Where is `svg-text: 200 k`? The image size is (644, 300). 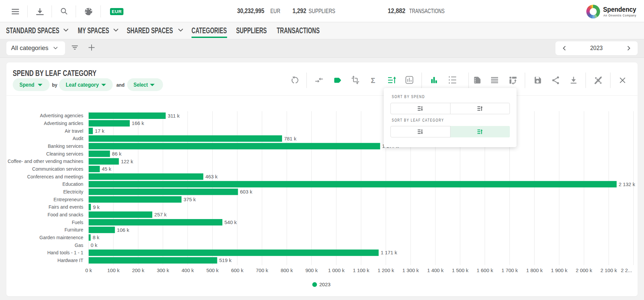
svg-text: 200 k is located at coordinates (138, 270).